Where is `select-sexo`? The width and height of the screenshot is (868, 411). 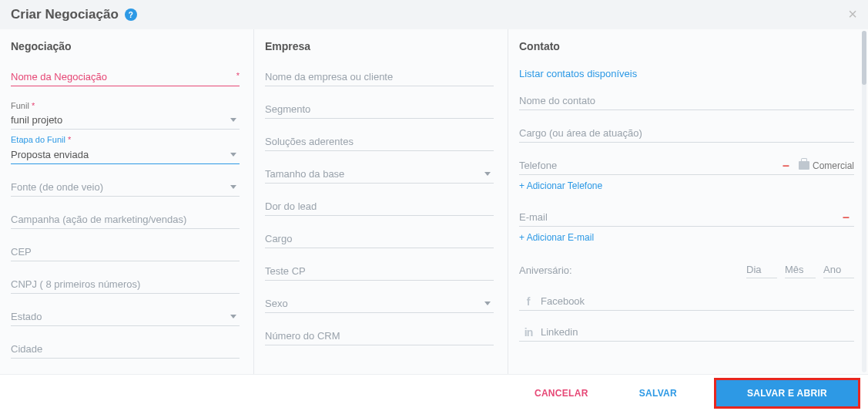 select-sexo is located at coordinates (379, 304).